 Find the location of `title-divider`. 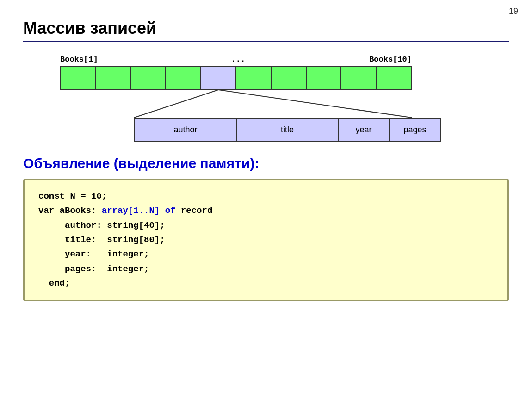

title-divider is located at coordinates (266, 42).